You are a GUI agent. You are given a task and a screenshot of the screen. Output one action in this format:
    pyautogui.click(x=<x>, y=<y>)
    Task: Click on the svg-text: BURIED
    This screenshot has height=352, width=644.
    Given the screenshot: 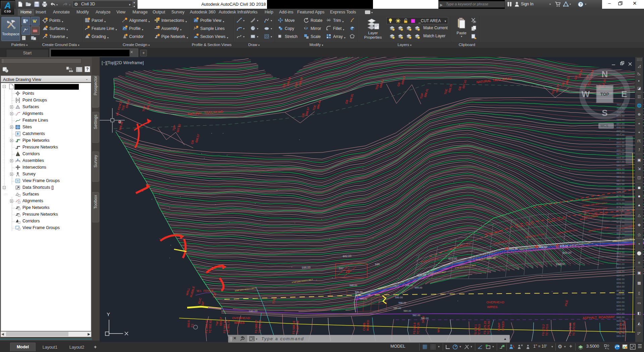 What is the action you would take?
    pyautogui.click(x=368, y=325)
    